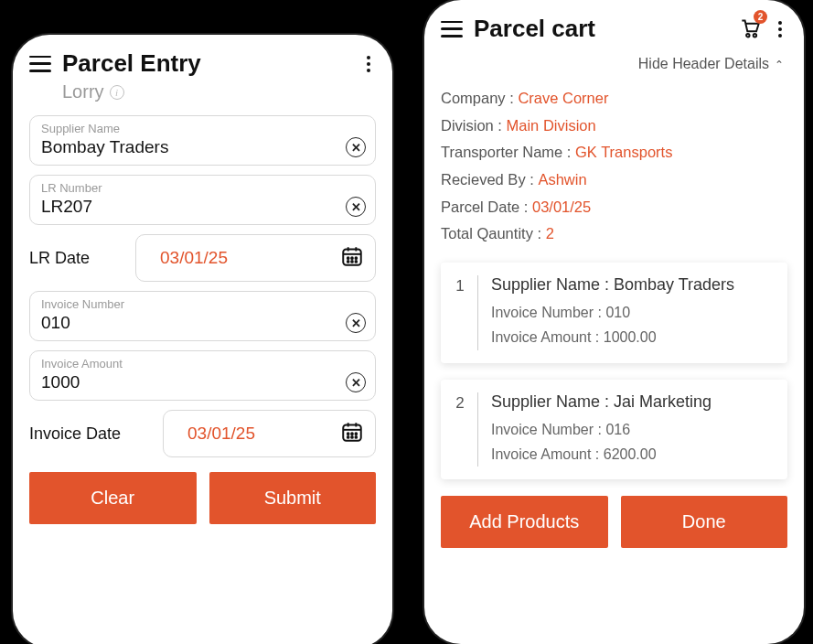 The height and width of the screenshot is (644, 813). I want to click on field-value: 1000, so click(194, 382).